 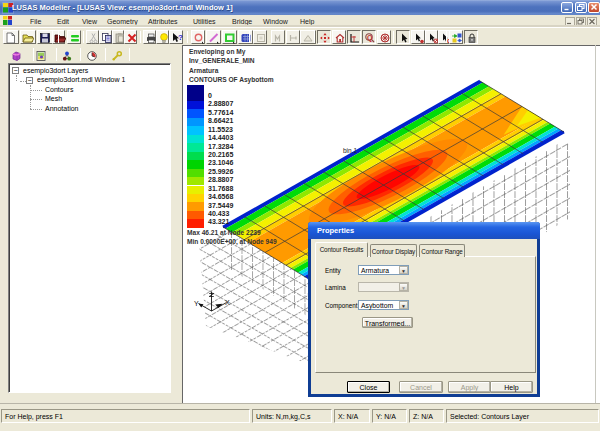 I want to click on svg-text: Y, so click(x=196, y=304).